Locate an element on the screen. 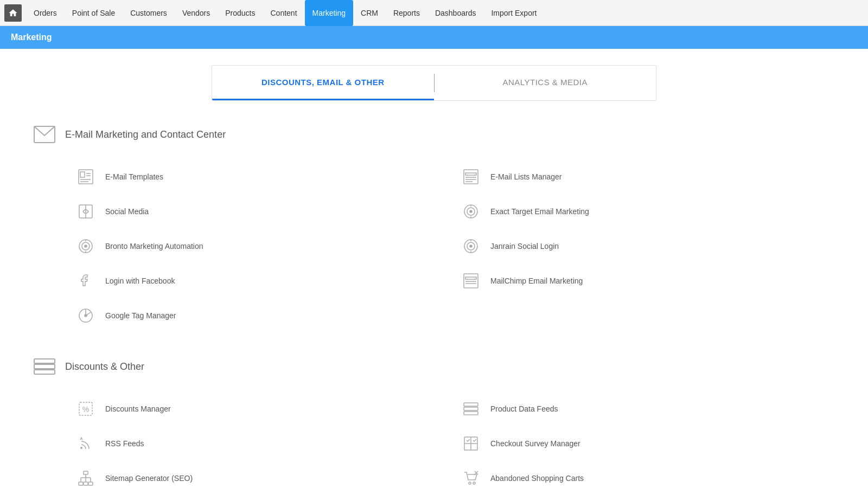 The image size is (868, 488). section-header-discounts: Discounts & Other is located at coordinates (434, 367).